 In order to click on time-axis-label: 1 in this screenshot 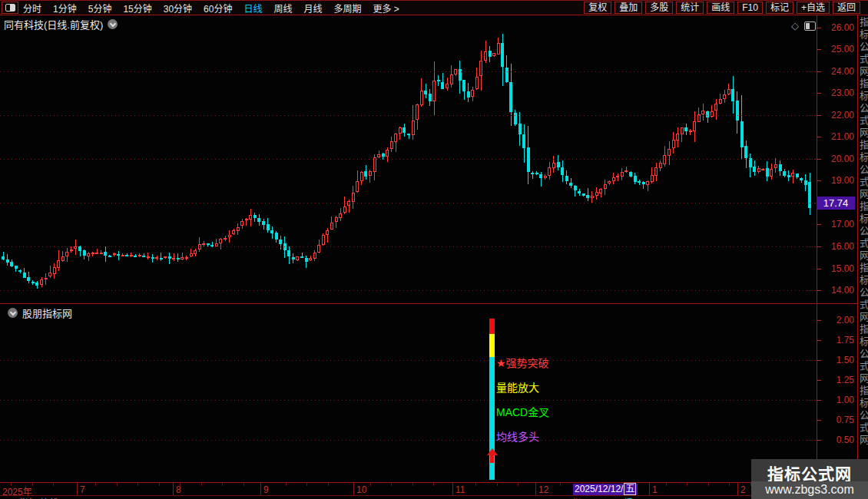, I will do `click(654, 490)`.